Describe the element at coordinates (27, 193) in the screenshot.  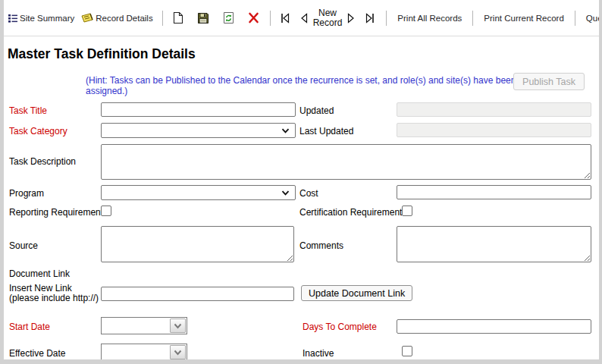
I see `program-label: Program` at that location.